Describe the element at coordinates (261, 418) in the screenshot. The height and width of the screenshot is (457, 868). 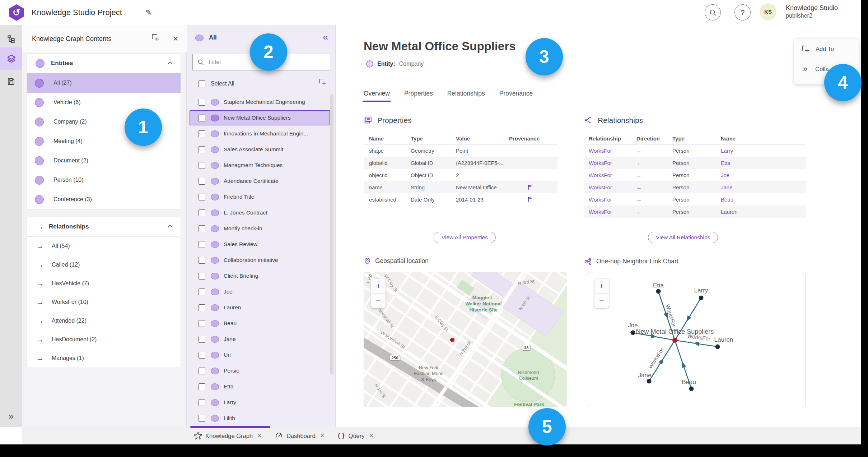
I see `entity-list-item: Lilith` at that location.